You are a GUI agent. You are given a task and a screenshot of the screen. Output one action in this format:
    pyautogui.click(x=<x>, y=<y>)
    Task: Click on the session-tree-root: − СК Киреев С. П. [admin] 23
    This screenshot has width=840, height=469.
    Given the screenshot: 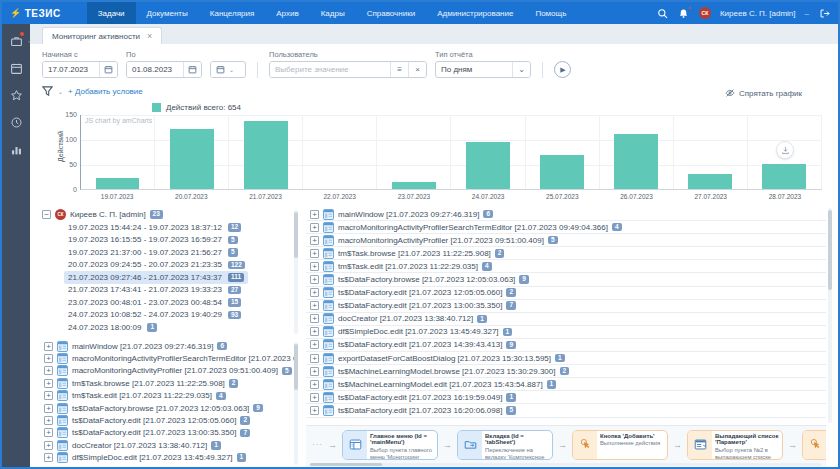 What is the action you would take?
    pyautogui.click(x=170, y=214)
    